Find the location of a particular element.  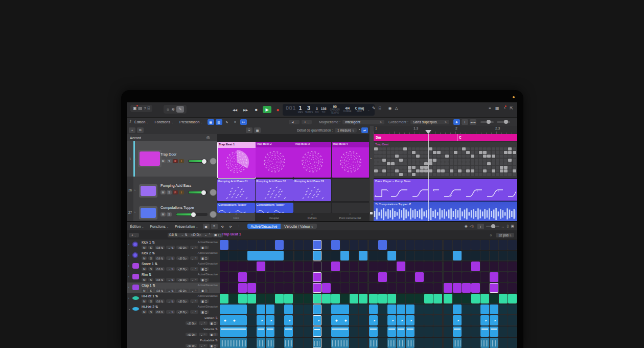

pan-knob is located at coordinates (213, 161).